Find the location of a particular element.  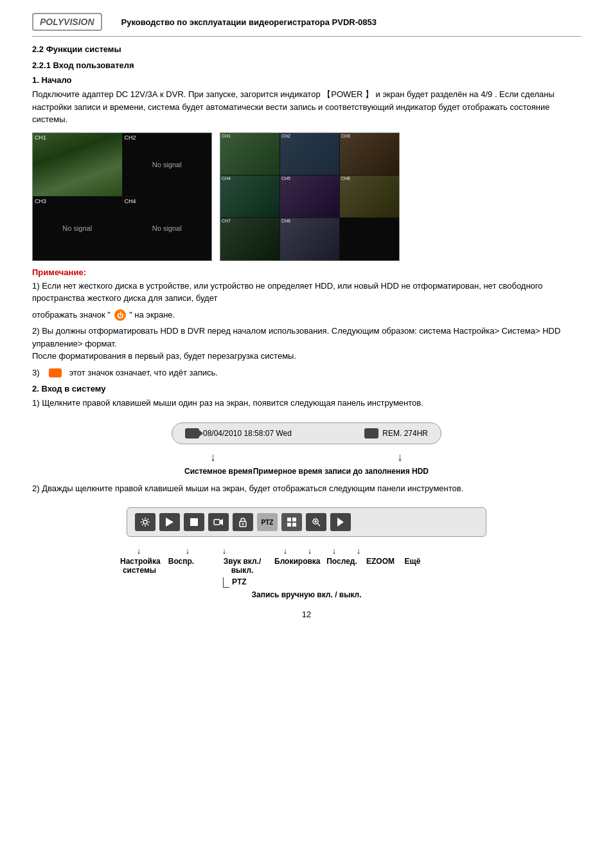

dvr-sm-ch4-label: CH4 is located at coordinates (226, 179).